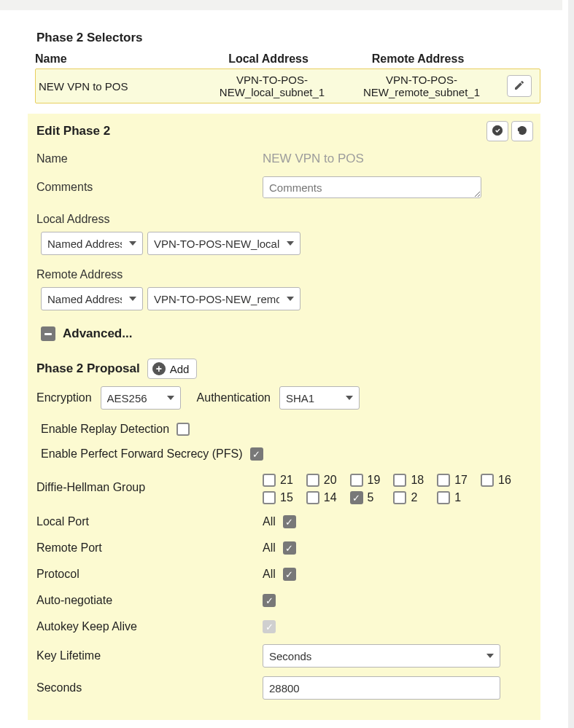  Describe the element at coordinates (150, 600) in the screenshot. I see `auto-negotiate-label: Auto-negotiate` at that location.